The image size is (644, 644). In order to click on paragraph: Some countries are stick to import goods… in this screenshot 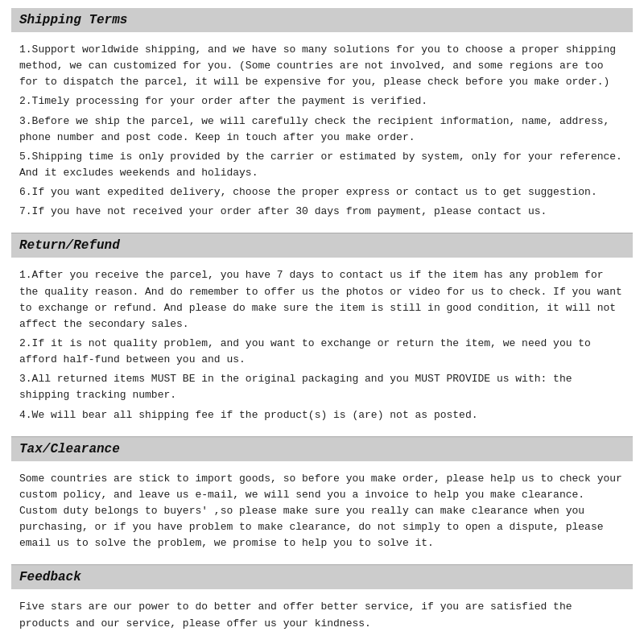, I will do `click(322, 512)`.